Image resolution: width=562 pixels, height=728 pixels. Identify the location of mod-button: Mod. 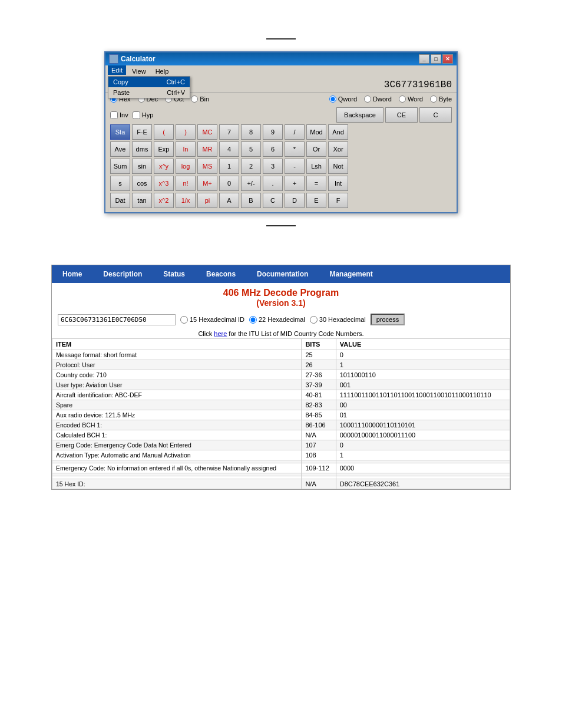
(316, 132).